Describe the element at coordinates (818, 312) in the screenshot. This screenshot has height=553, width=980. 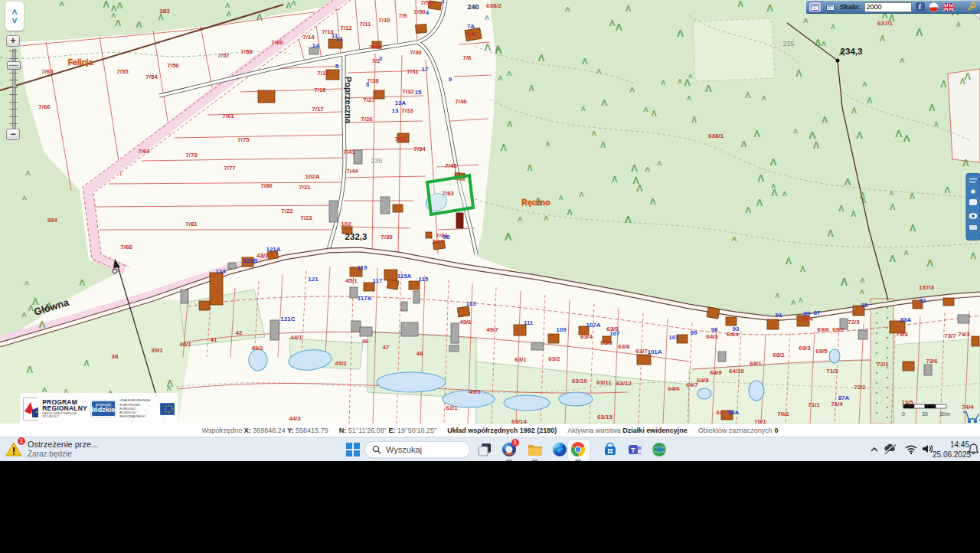
I see `address-label: 87` at that location.